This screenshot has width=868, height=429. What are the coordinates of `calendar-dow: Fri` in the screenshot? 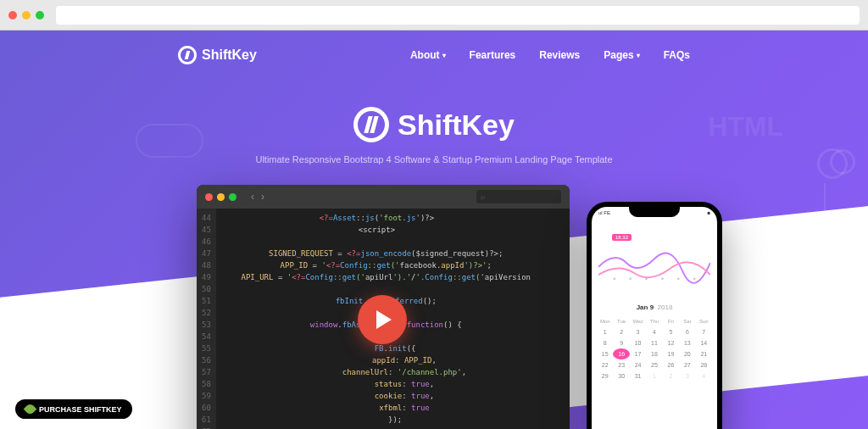 It's located at (671, 321).